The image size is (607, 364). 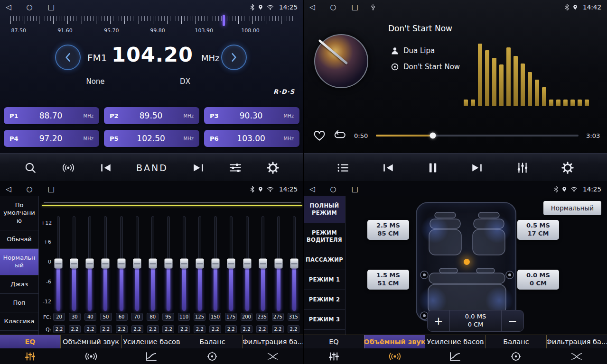 I want to click on surround-mode-item: РЕЖИМ ВОДИТЕЛЯ, so click(x=325, y=237).